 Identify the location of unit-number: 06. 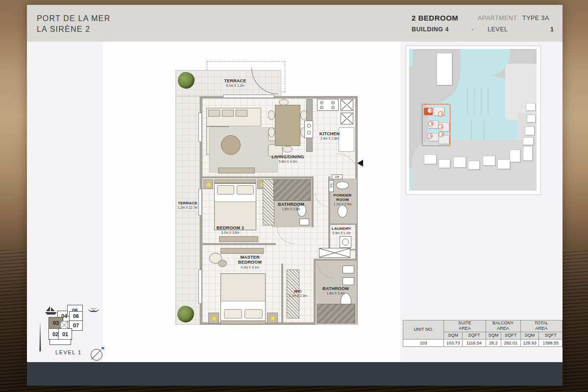
(76, 316).